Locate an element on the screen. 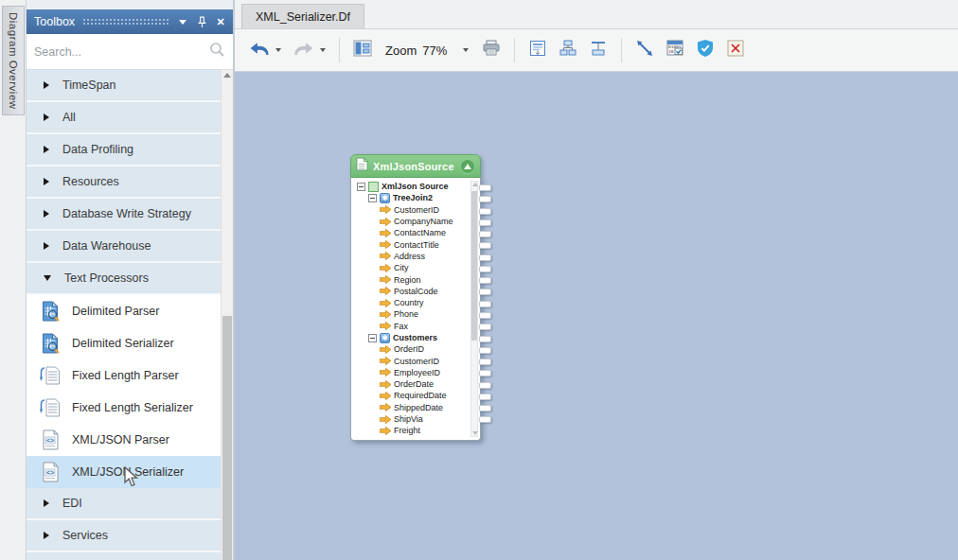  toolbox-item-xml-json-serializer: <>XML/JSON Serializer is located at coordinates (123, 472).